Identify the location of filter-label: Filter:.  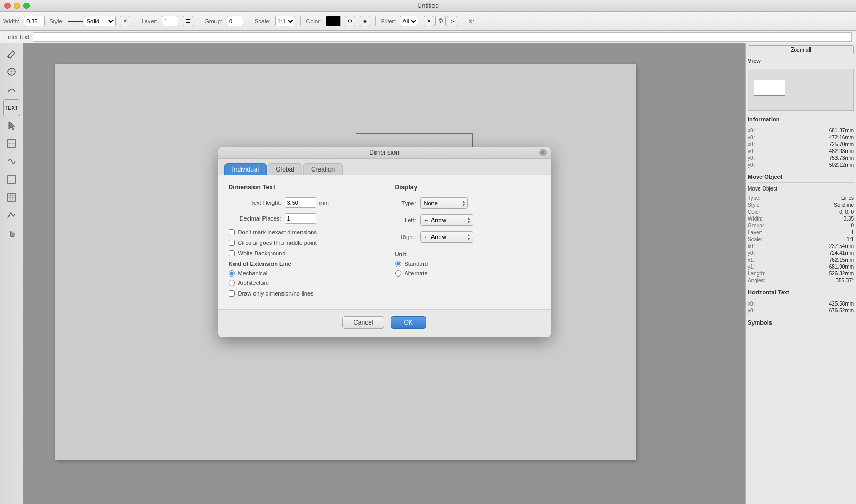
(389, 21).